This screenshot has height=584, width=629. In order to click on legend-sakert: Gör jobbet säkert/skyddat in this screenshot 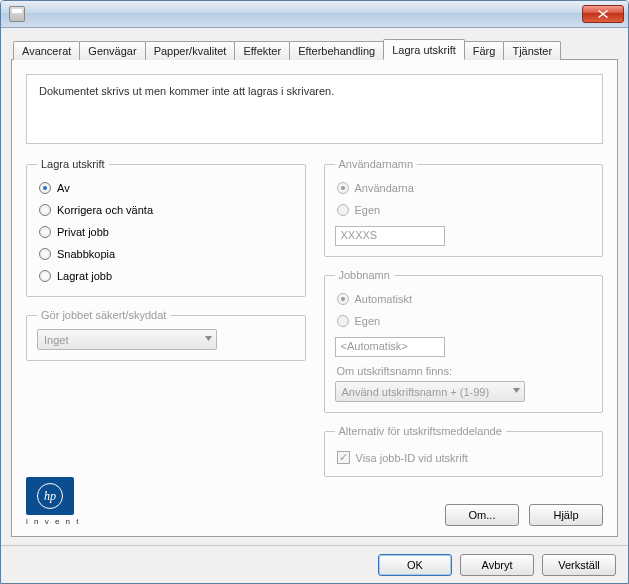, I will do `click(104, 315)`.